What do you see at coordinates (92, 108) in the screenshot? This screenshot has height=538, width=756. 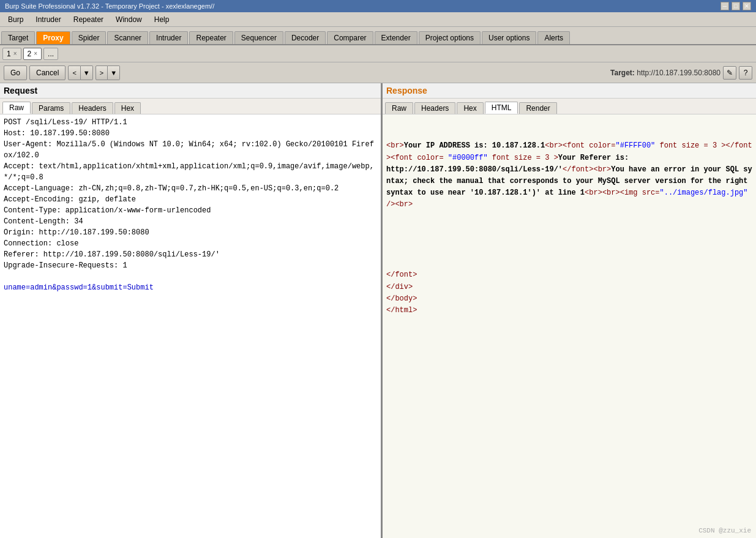 I see `request-tab-headers: Headers` at bounding box center [92, 108].